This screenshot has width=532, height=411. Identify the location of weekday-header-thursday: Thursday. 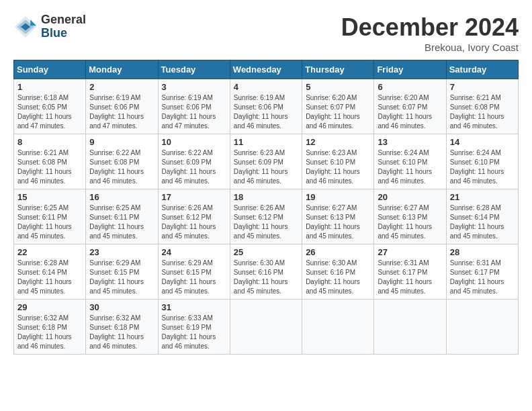
(339, 70).